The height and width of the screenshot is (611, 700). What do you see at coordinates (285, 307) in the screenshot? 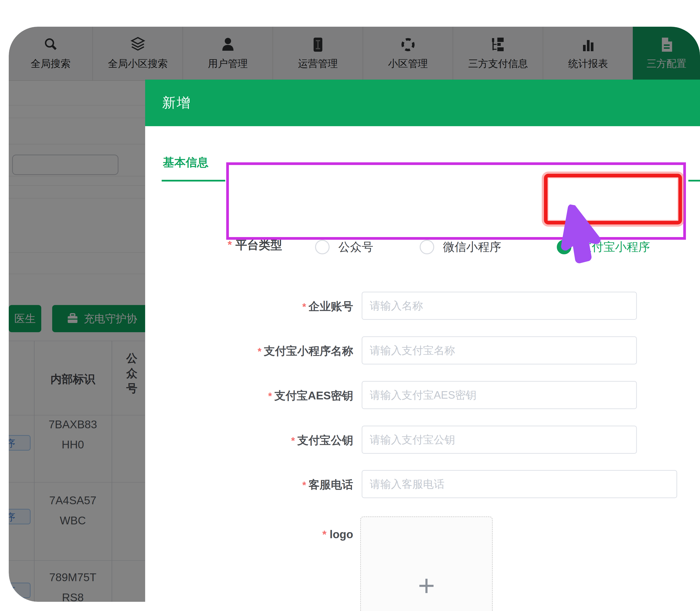
I see `field-label: *企业账号` at bounding box center [285, 307].